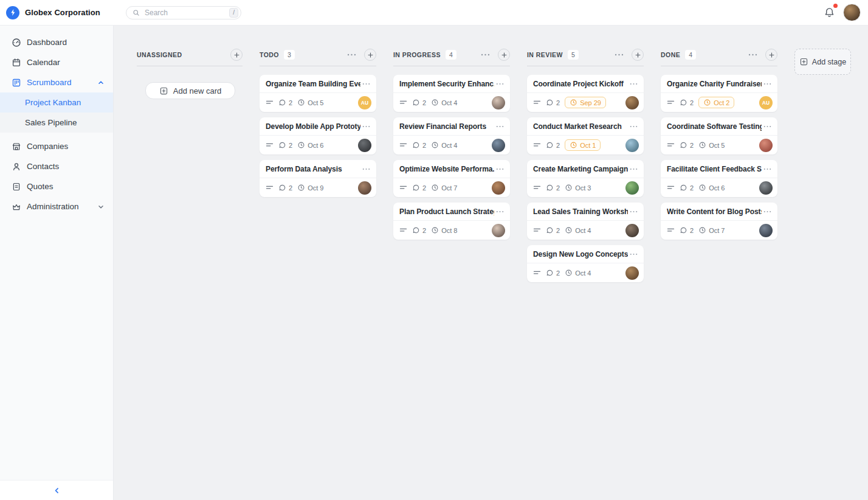 The width and height of the screenshot is (868, 500). Describe the element at coordinates (545, 55) in the screenshot. I see `column-name: IN REVIEW` at that location.